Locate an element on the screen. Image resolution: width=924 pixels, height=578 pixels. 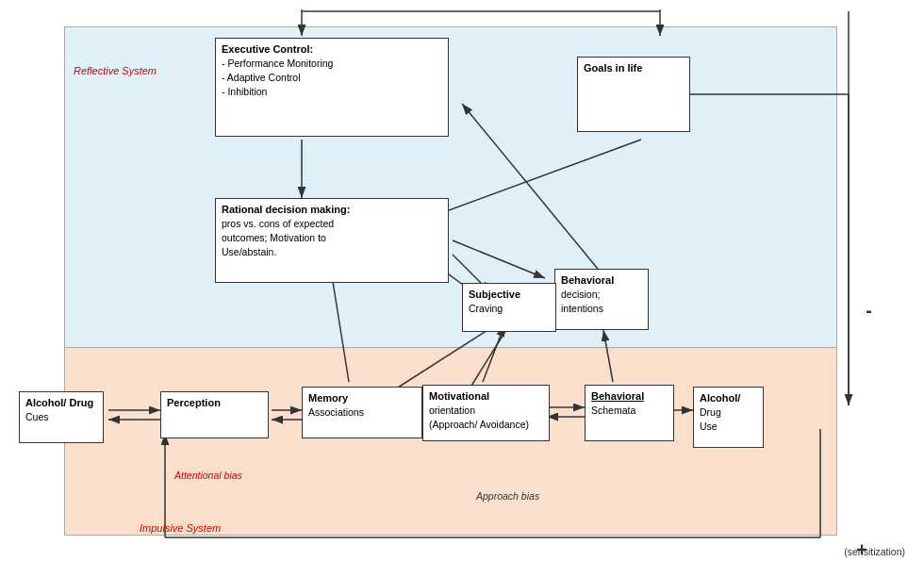
perception-box: Perception is located at coordinates (215, 415).